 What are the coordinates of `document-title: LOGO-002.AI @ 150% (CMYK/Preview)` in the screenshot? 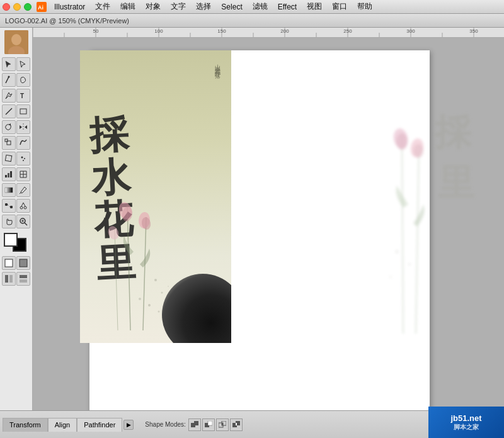 It's located at (67, 21).